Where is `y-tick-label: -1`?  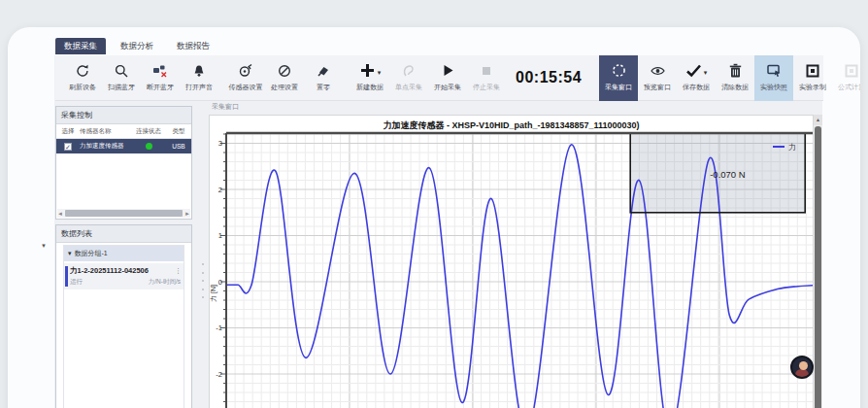
y-tick-label: -1 is located at coordinates (219, 328).